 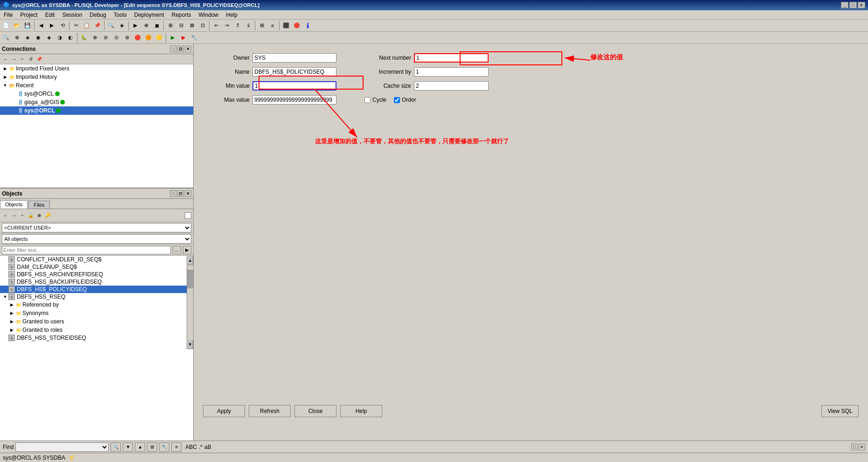 I want to click on find-dropdown, so click(x=62, y=447).